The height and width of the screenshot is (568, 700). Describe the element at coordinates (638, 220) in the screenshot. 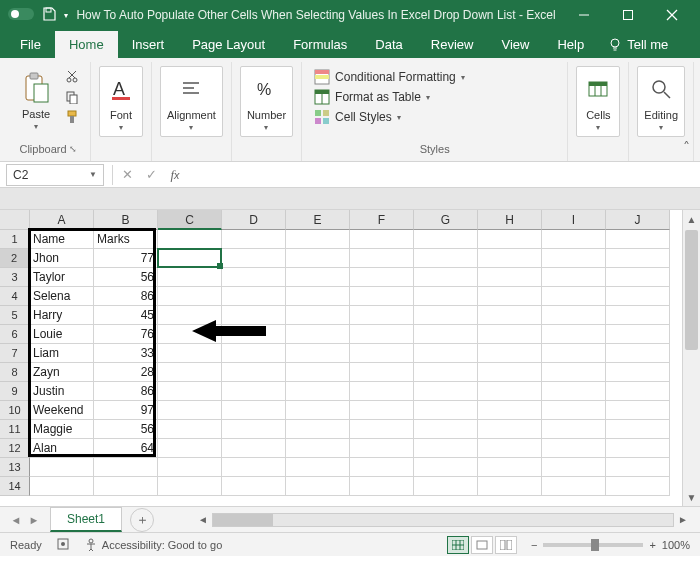

I see `col-header: J` at that location.